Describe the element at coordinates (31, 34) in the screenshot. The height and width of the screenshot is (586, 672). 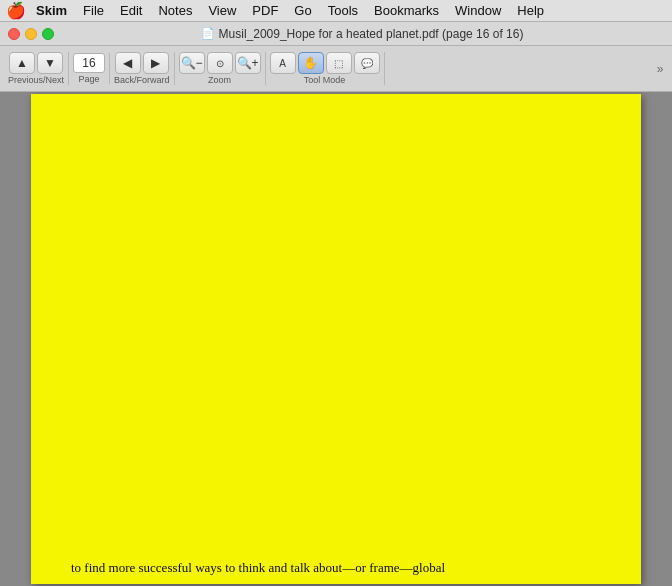
I see `minimize-button` at that location.